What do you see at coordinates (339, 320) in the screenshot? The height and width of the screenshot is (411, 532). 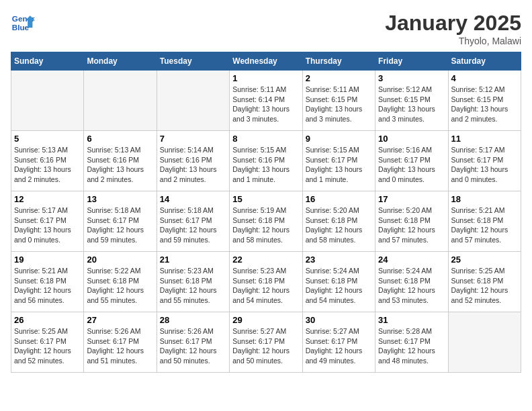 I see `day-number: 30` at bounding box center [339, 320].